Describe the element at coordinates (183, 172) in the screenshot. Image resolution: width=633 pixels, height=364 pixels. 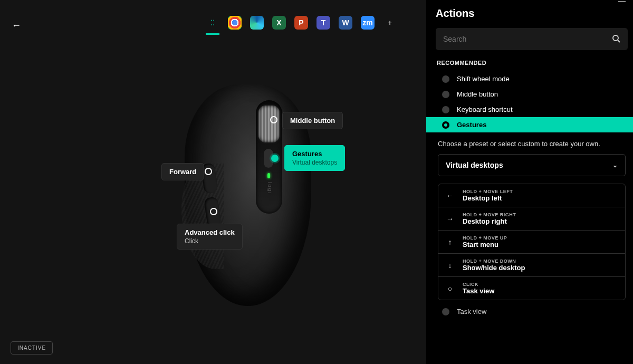
I see `callout-title: Forward` at that location.